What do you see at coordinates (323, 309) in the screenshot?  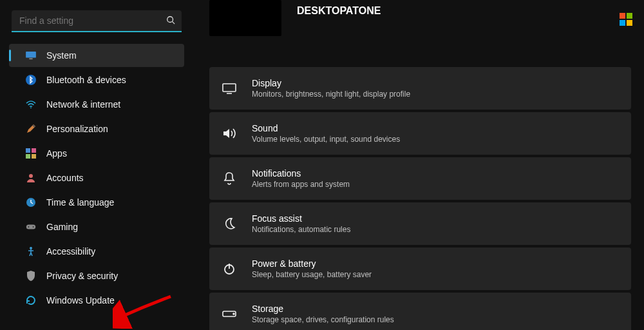 I see `card-title: Storage` at bounding box center [323, 309].